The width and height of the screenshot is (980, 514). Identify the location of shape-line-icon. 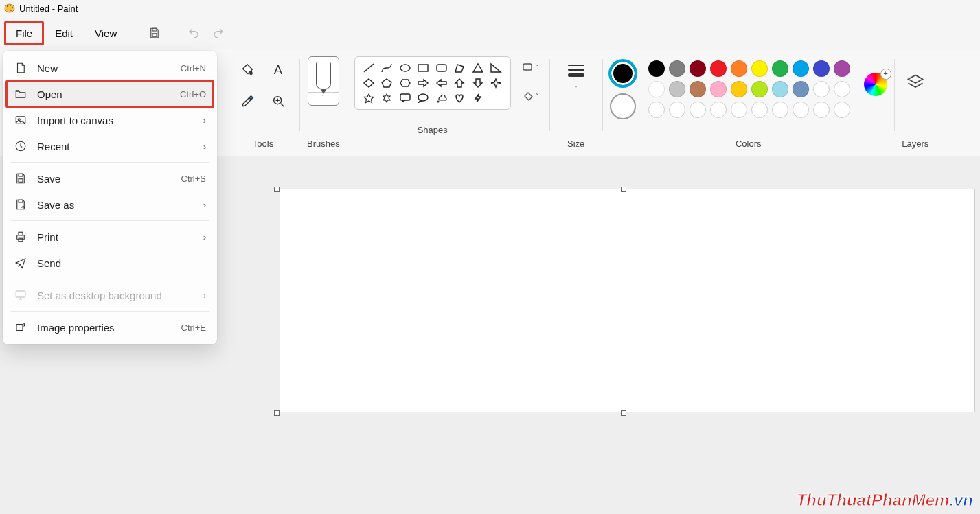
(369, 68).